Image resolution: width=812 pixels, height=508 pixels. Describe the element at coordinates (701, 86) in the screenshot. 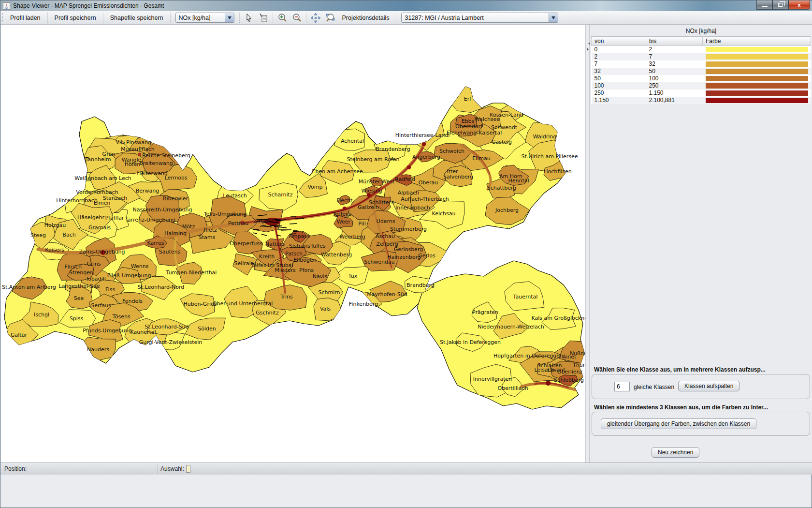

I see `legend-row: 100 250` at that location.